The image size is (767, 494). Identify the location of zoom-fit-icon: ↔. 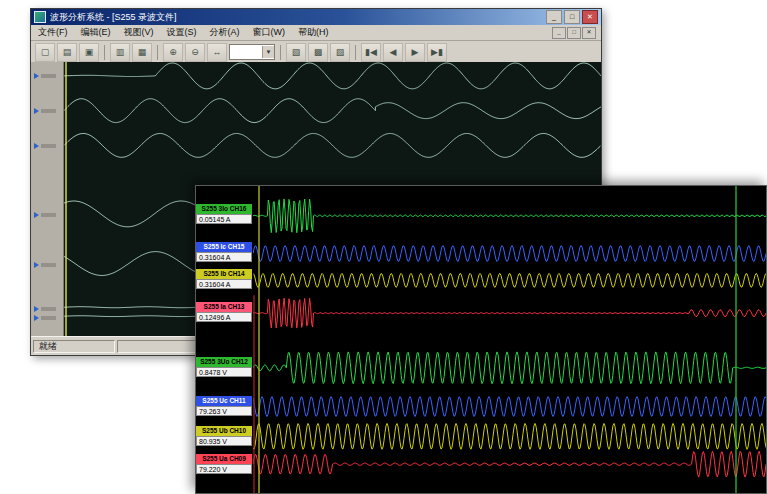
(217, 52).